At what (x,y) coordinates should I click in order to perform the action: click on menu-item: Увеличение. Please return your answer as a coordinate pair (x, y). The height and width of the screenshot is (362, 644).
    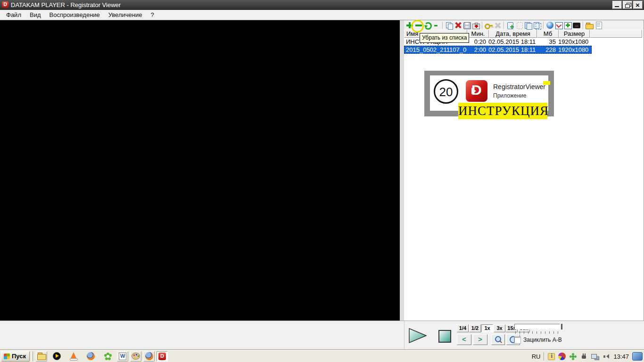
    Looking at the image, I should click on (125, 15).